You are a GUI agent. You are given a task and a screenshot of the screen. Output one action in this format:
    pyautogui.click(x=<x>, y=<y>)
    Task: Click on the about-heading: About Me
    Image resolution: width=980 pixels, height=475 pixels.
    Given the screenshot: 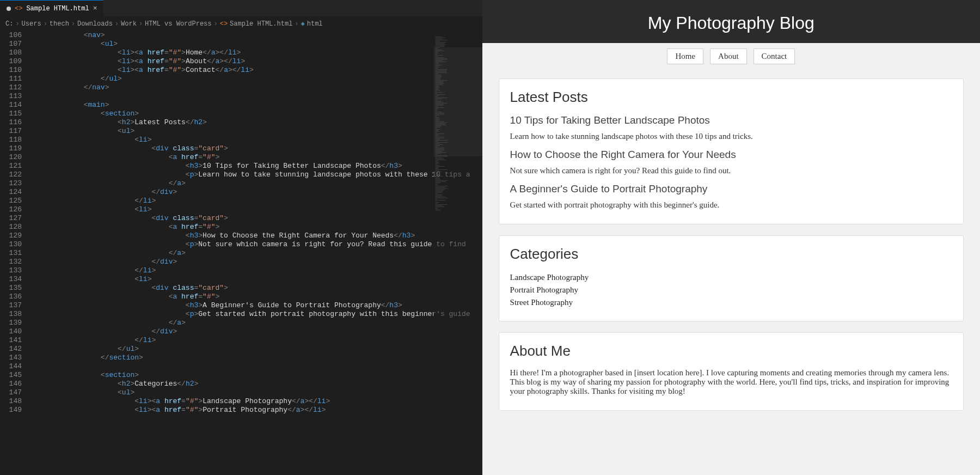 What is the action you would take?
    pyautogui.click(x=731, y=351)
    